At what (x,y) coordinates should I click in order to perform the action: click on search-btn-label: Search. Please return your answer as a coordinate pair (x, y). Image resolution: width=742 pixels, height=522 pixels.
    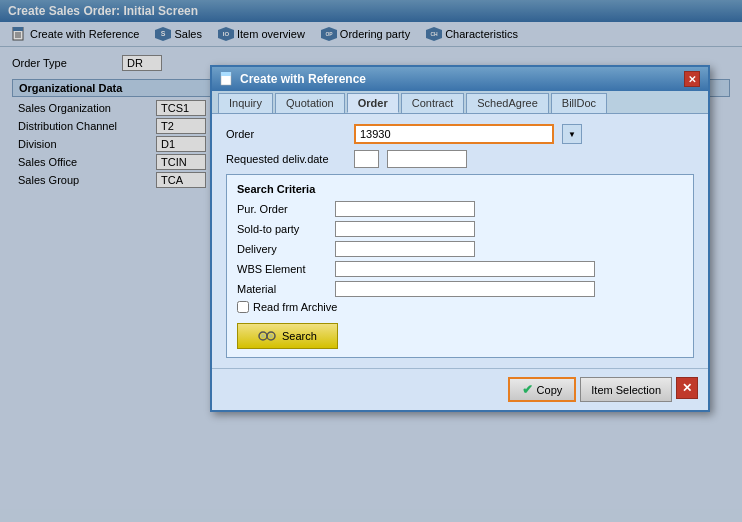
    Looking at the image, I should click on (300, 336).